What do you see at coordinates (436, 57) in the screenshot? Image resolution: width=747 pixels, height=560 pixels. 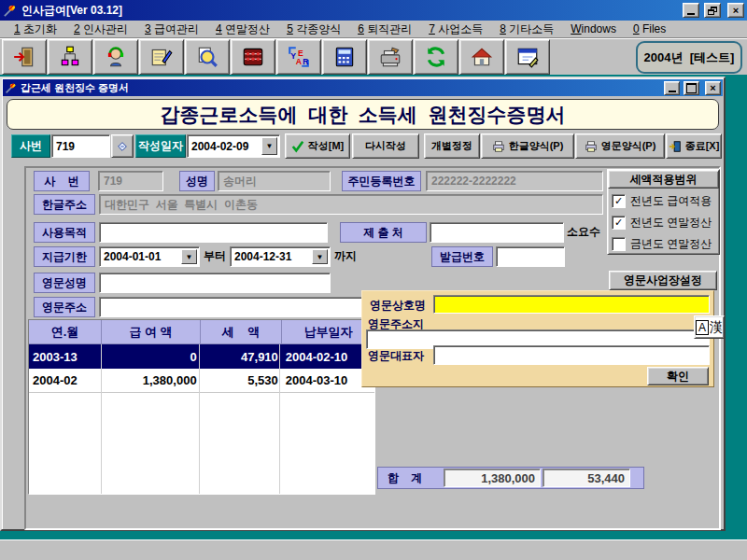 I see `toolbar-refresh-button` at bounding box center [436, 57].